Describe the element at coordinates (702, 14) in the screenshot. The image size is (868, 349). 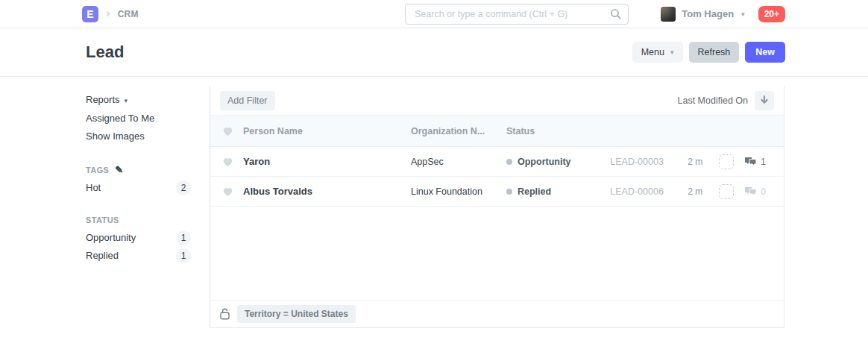
I see `user-menu: Tom Hagen ▾` at that location.